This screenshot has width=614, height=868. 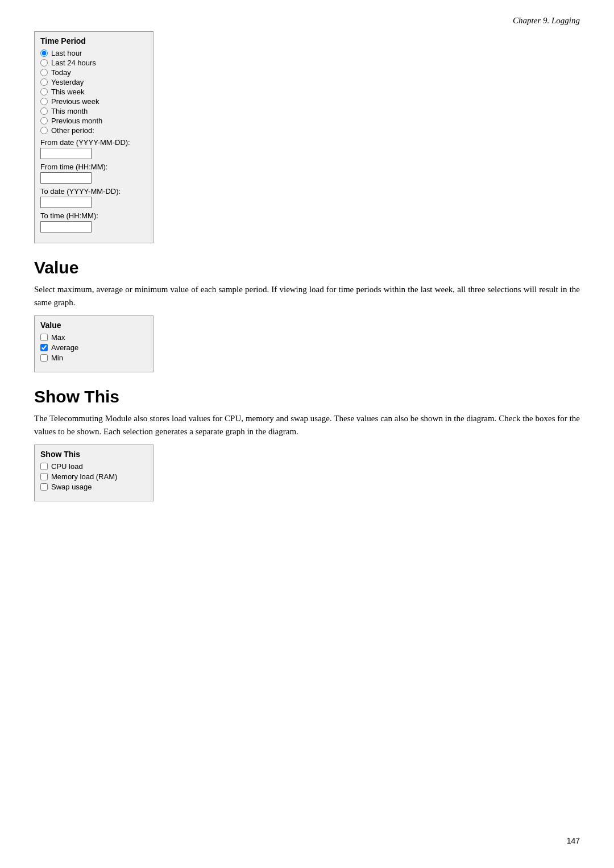 I want to click on checkbox-max: Max, so click(x=92, y=338).